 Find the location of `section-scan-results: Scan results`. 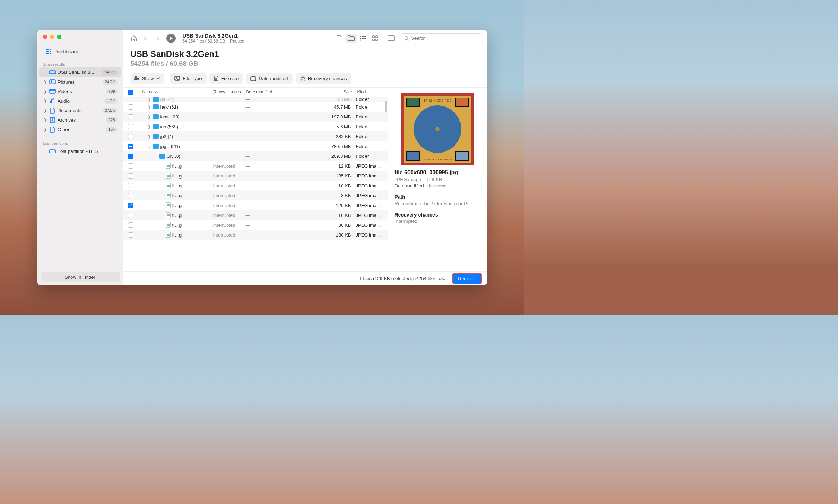

section-scan-results: Scan results is located at coordinates (80, 64).